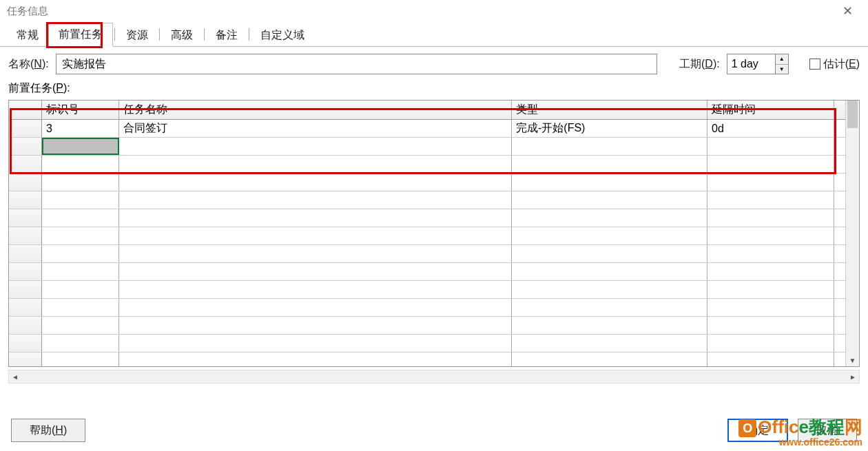  I want to click on vertical-scrollbar: ▼, so click(852, 233).